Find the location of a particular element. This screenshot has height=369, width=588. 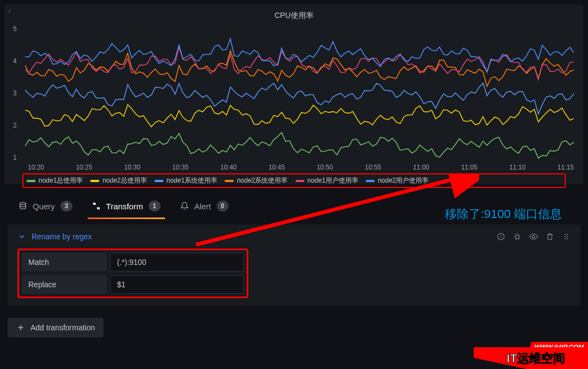

tab-badge: 0 is located at coordinates (223, 206).